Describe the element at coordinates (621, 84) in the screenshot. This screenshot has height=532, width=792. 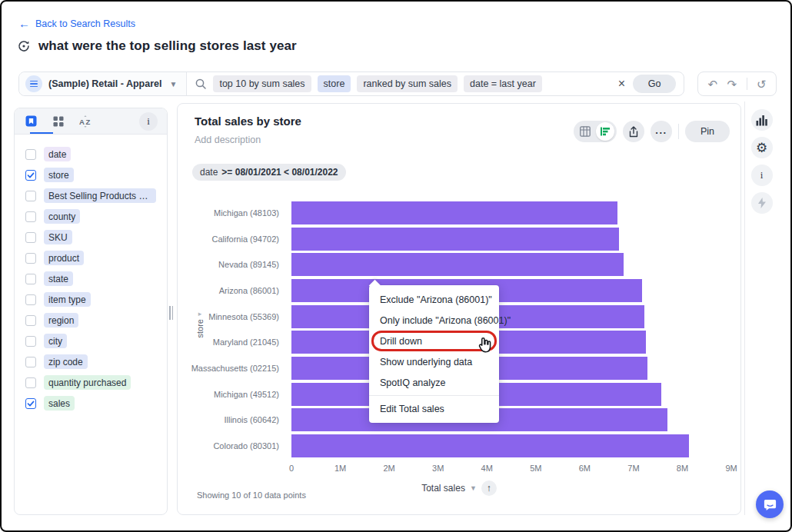
I see `clear-search-icon: ×` at that location.